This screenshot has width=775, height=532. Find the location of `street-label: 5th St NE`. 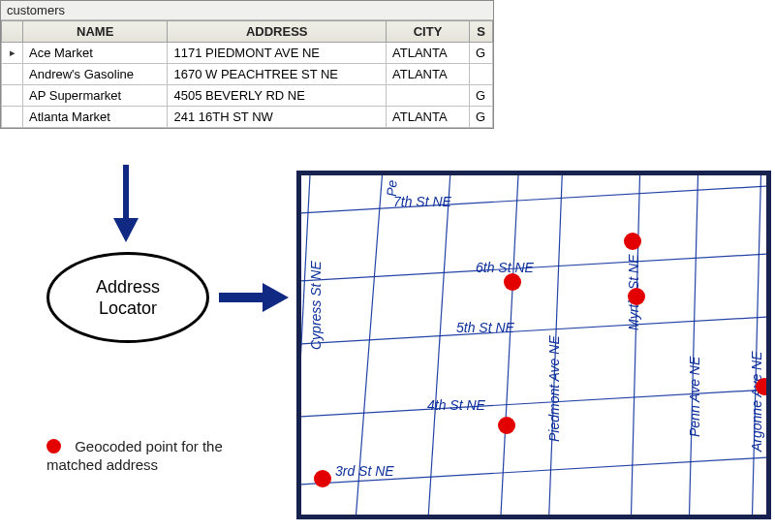

street-label: 5th St NE is located at coordinates (486, 328).